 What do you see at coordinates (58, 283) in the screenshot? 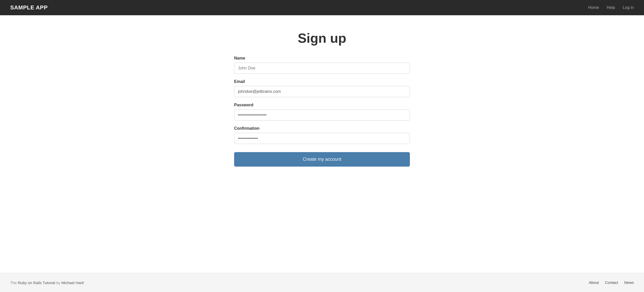
I see `footer-text-by: by` at bounding box center [58, 283].